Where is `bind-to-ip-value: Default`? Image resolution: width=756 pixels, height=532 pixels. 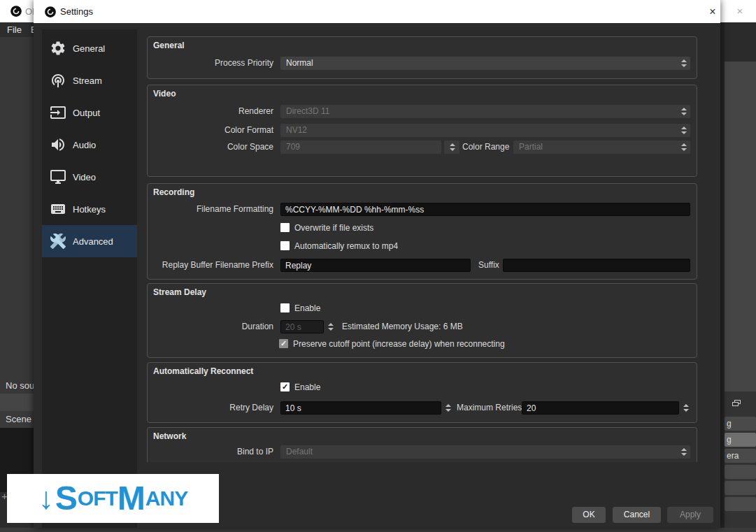
bind-to-ip-value: Default is located at coordinates (299, 452).